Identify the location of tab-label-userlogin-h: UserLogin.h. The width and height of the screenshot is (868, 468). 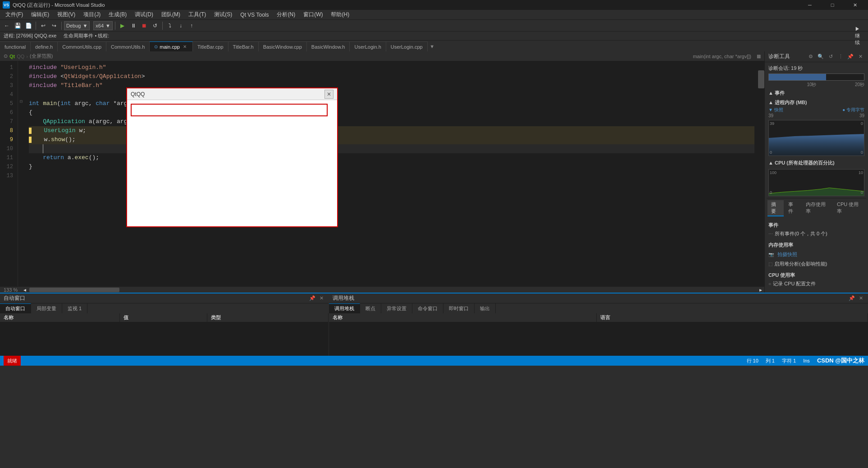
(368, 47).